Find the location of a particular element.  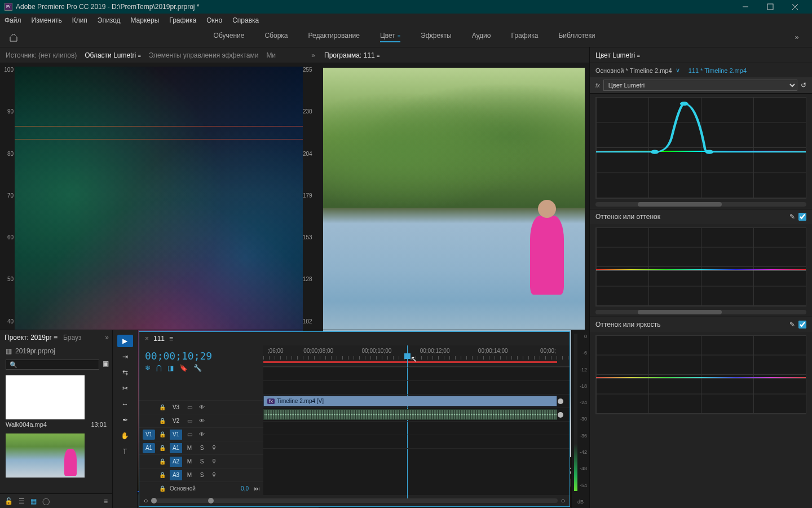

track-header-a2: 🔒A2MS🎙 is located at coordinates (201, 461).